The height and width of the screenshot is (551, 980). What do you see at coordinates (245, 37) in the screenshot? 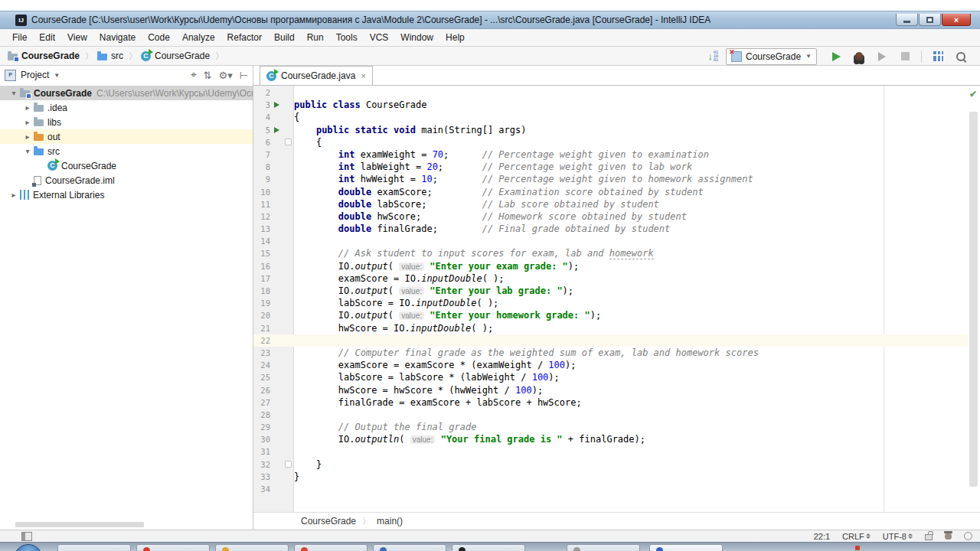
I see `menu-item-refactor: Refactor` at bounding box center [245, 37].